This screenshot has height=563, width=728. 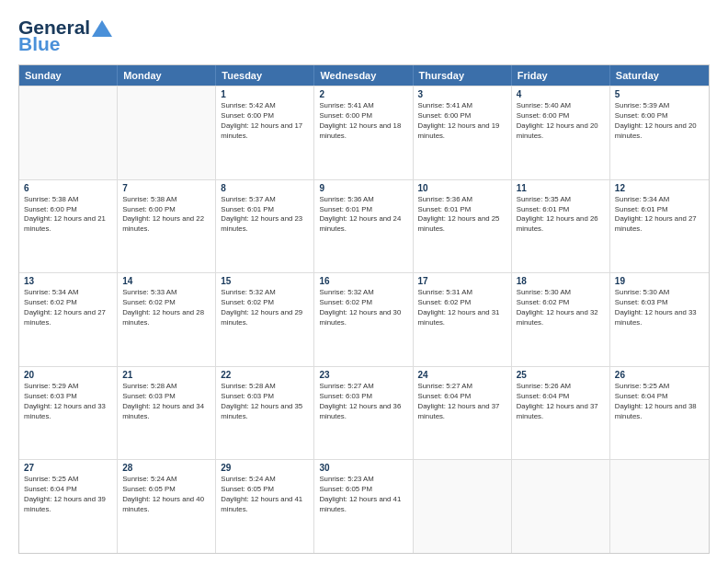 I want to click on cal-cell: 27Sunrise: 5:25 AM Sunset: 6:04 PM Dayli…, so click(x=68, y=506).